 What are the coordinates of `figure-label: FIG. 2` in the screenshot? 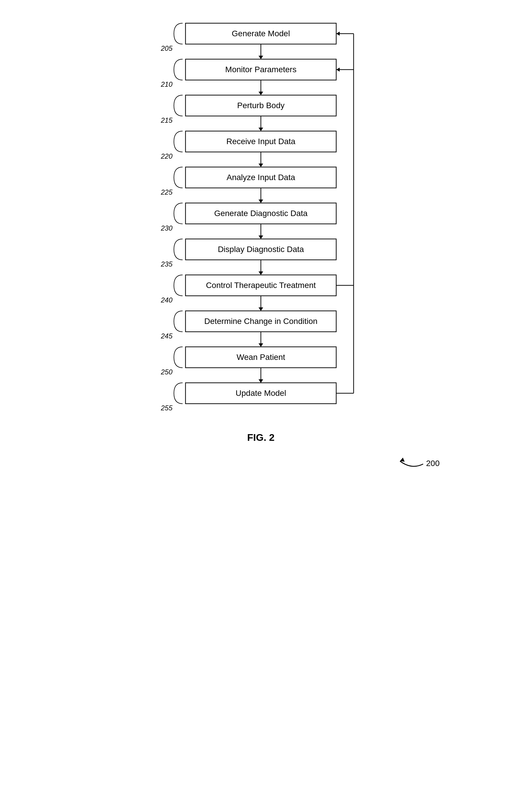 It's located at (261, 437).